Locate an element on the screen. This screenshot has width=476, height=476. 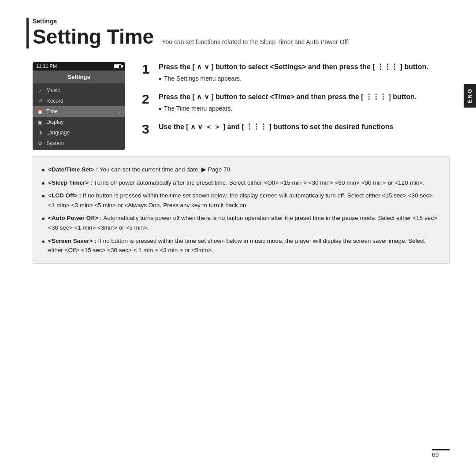
menu-item-record: ↺ Record is located at coordinates (79, 101).